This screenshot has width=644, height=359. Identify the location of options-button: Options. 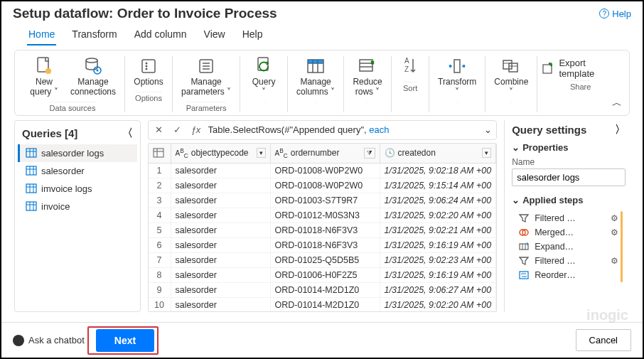
(149, 72).